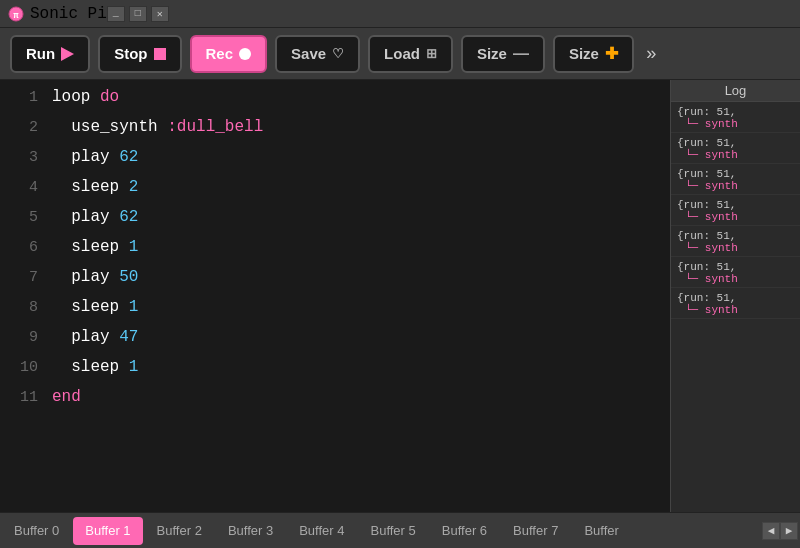 The height and width of the screenshot is (548, 800). What do you see at coordinates (789, 531) in the screenshot?
I see `tab-next-button: ▶` at bounding box center [789, 531].